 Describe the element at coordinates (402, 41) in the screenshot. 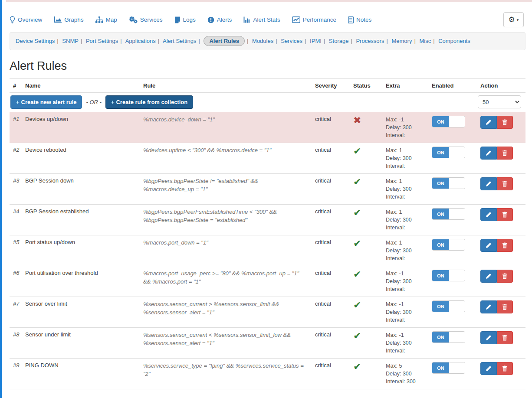

I see `subnav-memory: Memory` at that location.